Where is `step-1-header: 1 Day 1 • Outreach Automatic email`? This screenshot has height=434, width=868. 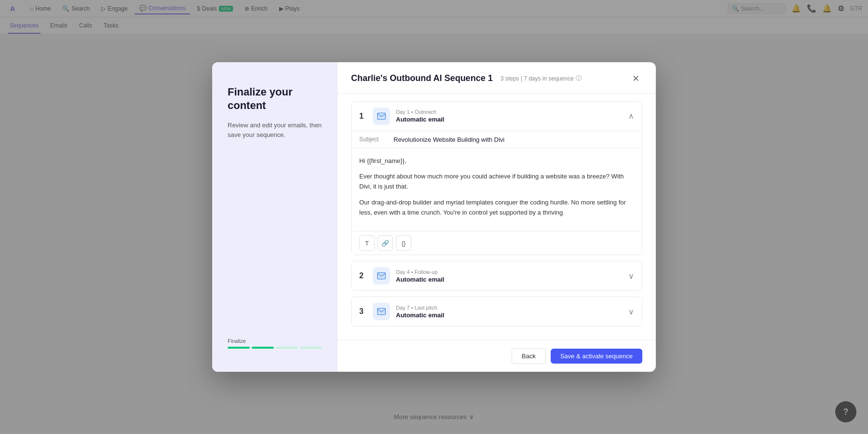 step-1-header: 1 Day 1 • Outreach Automatic email is located at coordinates (497, 116).